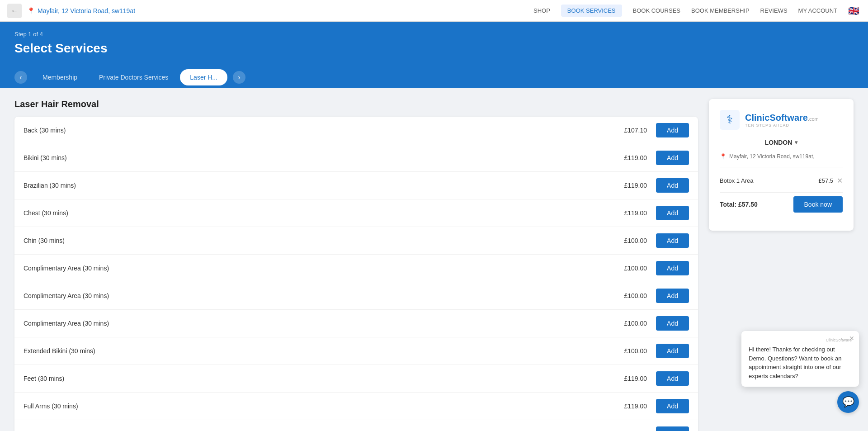  Describe the element at coordinates (356, 104) in the screenshot. I see `services-section-title: Laser Hair Removal` at that location.